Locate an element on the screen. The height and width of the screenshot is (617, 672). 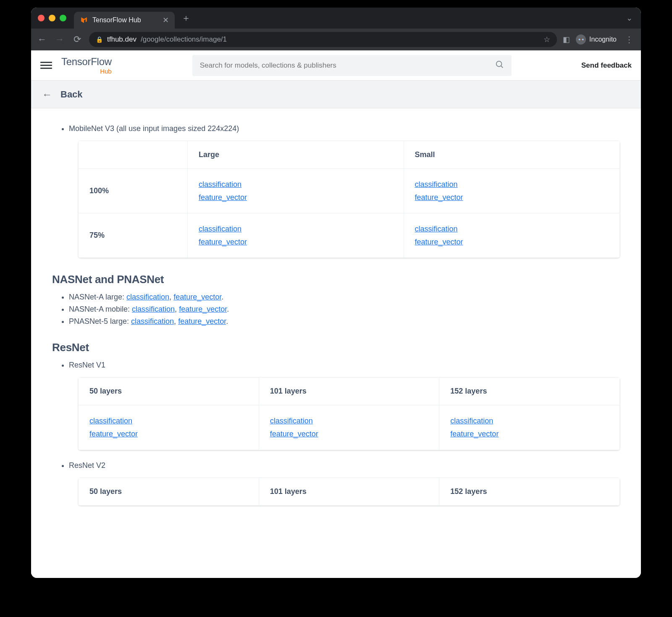
new-tab-button: ＋ is located at coordinates (186, 18).